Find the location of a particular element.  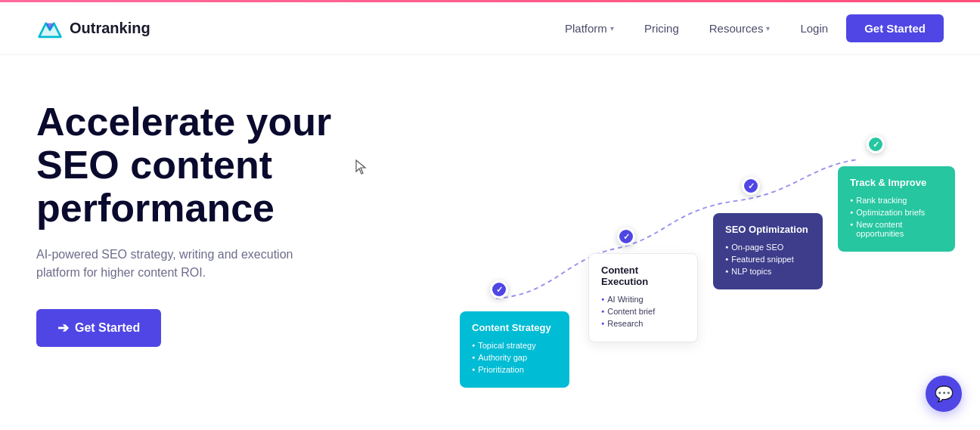

card-content-execution: Content Execution AI Writing Content bri… is located at coordinates (643, 298).